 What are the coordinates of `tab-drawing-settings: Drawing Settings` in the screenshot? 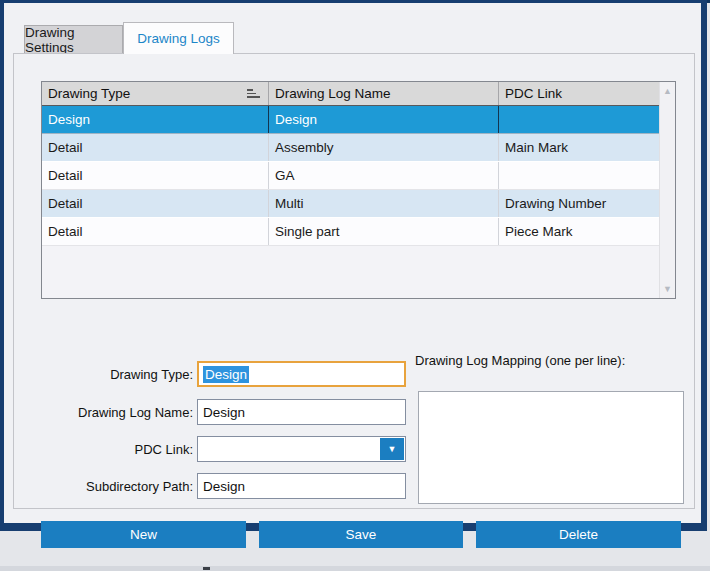 It's located at (74, 39).